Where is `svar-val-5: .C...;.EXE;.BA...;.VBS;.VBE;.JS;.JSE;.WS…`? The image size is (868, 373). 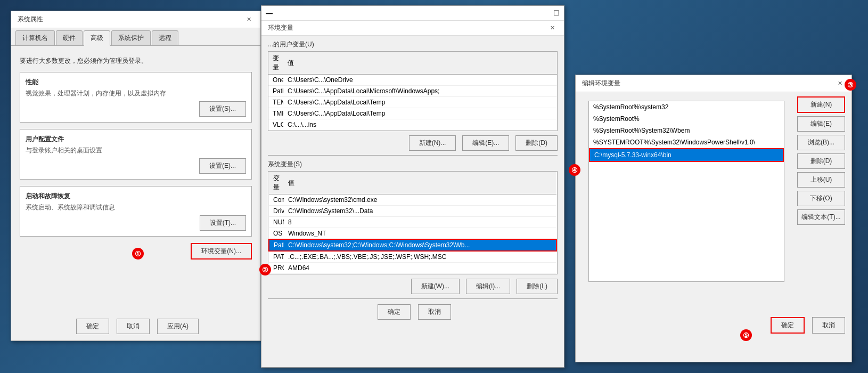 svar-val-5: .C...;.EXE;.BA...;.VBS;.VBE;.JS;.JSE;.WS… is located at coordinates (420, 257).